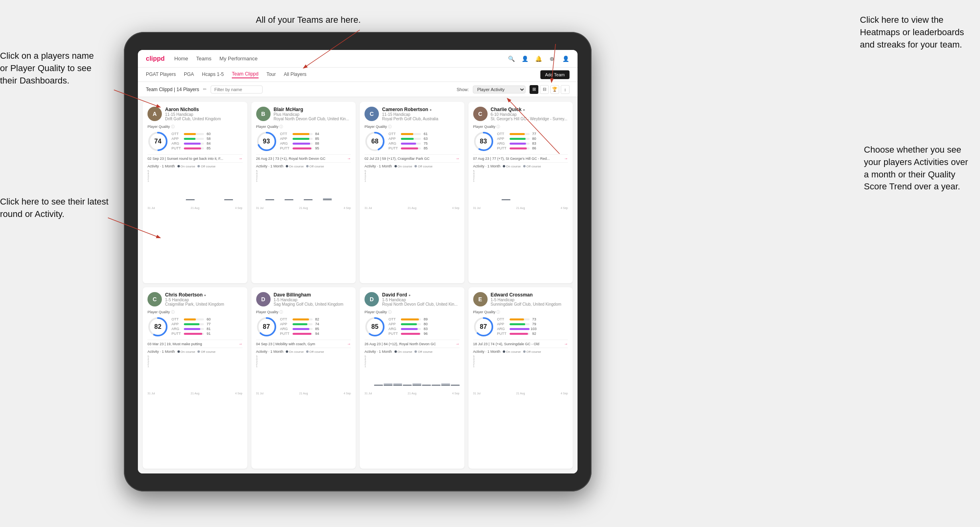  I want to click on tab-hcaps: Hcaps 1-5, so click(213, 75).